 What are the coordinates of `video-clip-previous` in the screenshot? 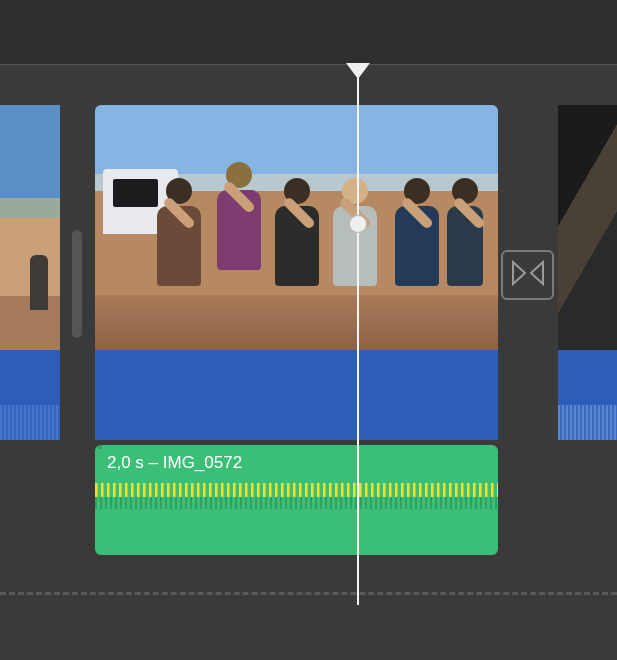 It's located at (30, 270).